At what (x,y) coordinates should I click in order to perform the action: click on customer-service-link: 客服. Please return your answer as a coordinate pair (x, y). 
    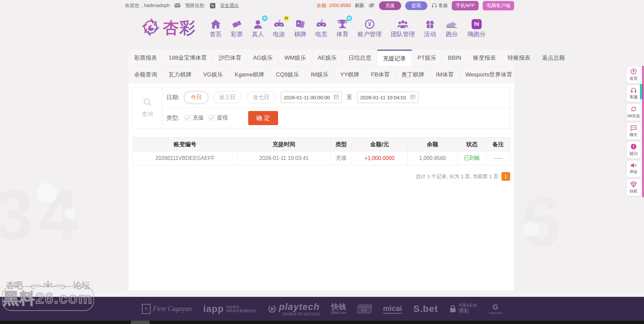
    Looking at the image, I should click on (439, 6).